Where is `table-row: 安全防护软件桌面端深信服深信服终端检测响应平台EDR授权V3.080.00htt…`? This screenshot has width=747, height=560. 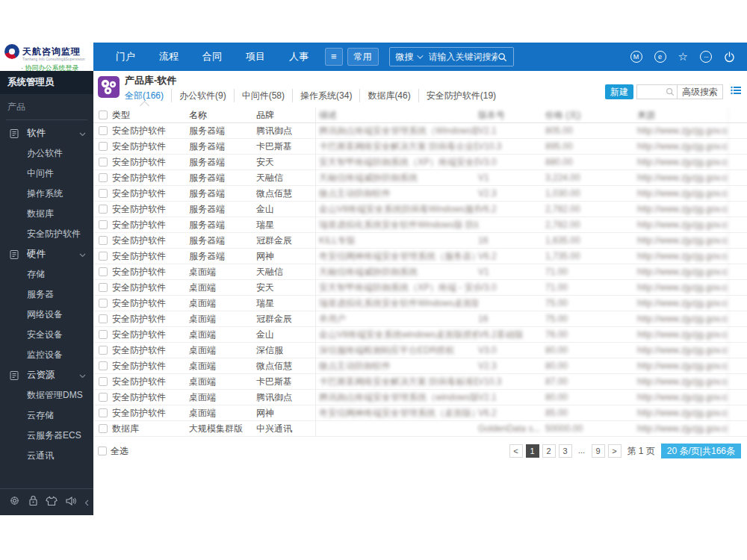 table-row: 安全防护软件桌面端深信服深信服终端检测响应平台EDR授权V3.080.00htt… is located at coordinates (420, 351).